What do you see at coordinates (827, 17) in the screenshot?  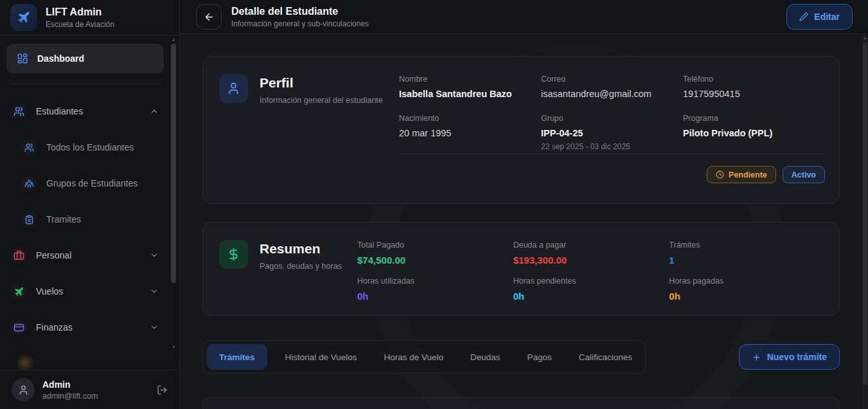 I see `edit-button-label: Editar` at bounding box center [827, 17].